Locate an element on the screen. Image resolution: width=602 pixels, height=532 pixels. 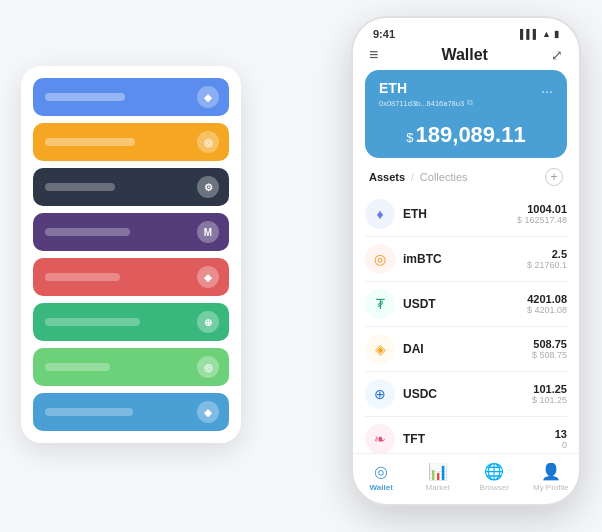
asset-amounts: 4201.08 $ 4201.08 is located at coordinates (547, 304).